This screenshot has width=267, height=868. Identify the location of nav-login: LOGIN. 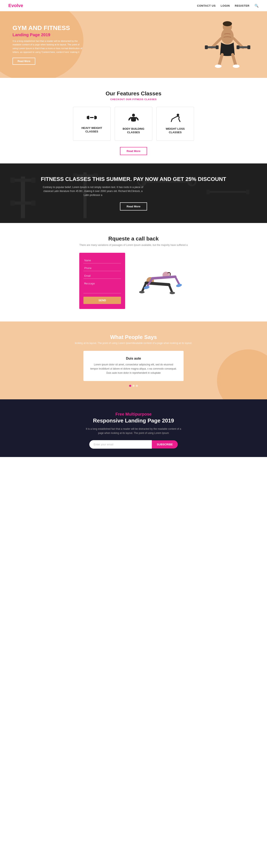
(225, 6).